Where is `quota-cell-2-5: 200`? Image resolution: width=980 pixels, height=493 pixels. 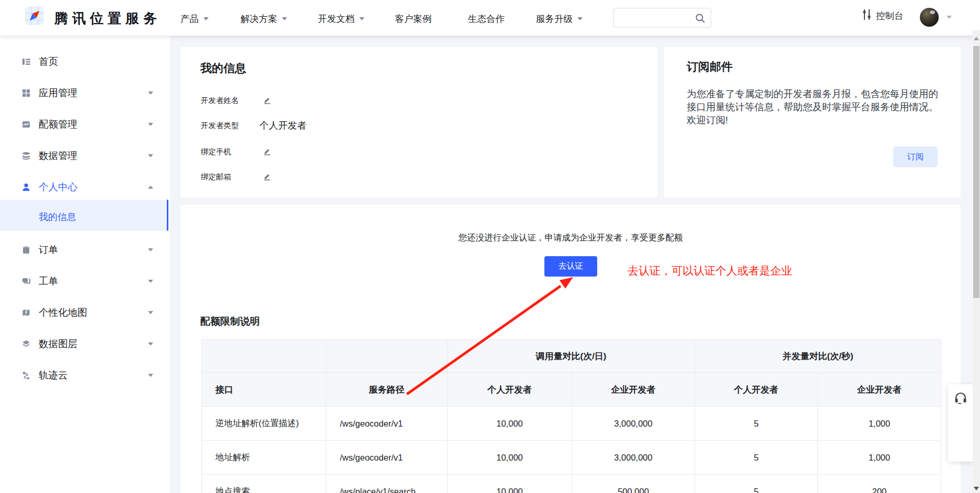 quota-cell-2-5: 200 is located at coordinates (880, 484).